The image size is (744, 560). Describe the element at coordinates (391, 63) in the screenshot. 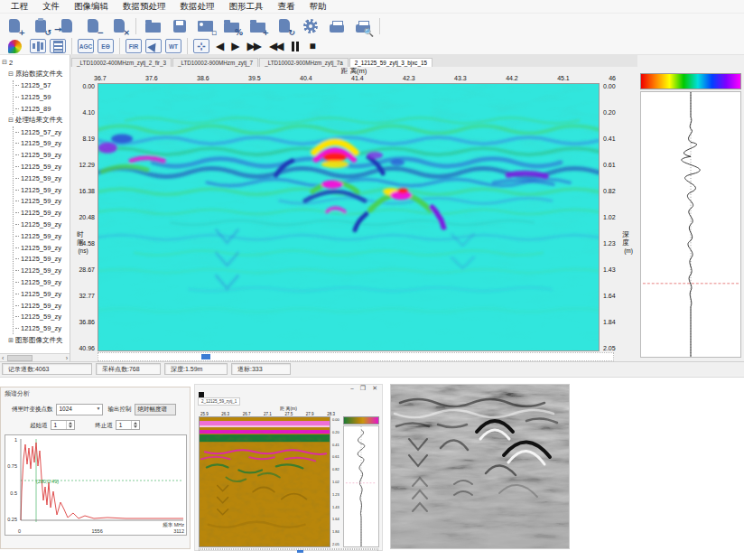

I see `tab-file-4-active: 2_12125_59_zytj_3_bjxc_15` at that location.